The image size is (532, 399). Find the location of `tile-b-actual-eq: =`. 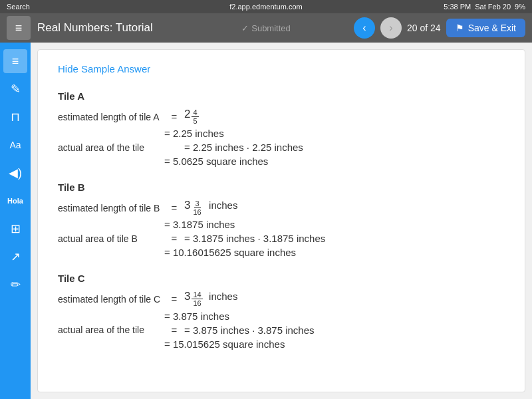

tile-b-actual-eq: = is located at coordinates (174, 238).